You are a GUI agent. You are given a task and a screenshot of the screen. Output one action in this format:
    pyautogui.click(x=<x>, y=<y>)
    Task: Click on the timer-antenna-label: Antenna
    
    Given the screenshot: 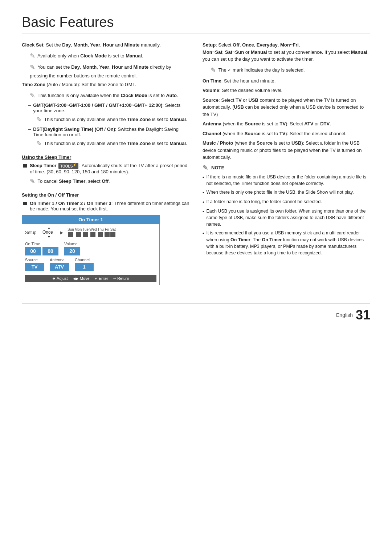 What is the action you would take?
    pyautogui.click(x=60, y=260)
    